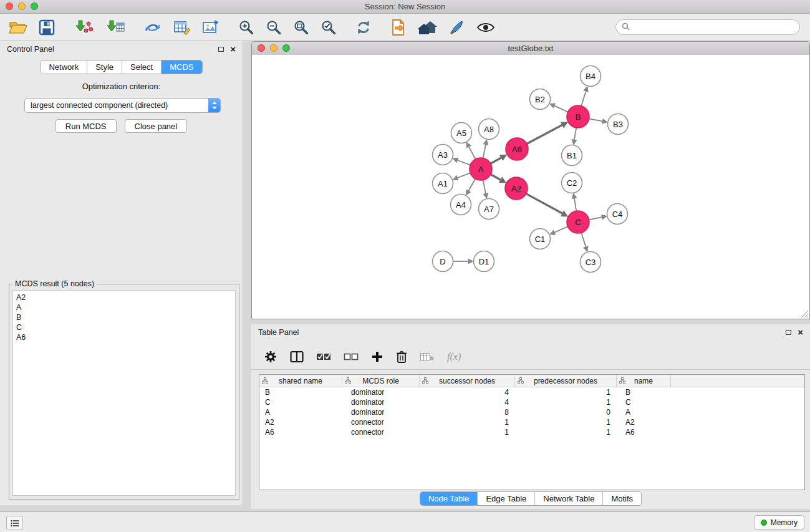 This screenshot has height=532, width=810. What do you see at coordinates (443, 155) in the screenshot?
I see `graph-node-A3: A3` at bounding box center [443, 155].